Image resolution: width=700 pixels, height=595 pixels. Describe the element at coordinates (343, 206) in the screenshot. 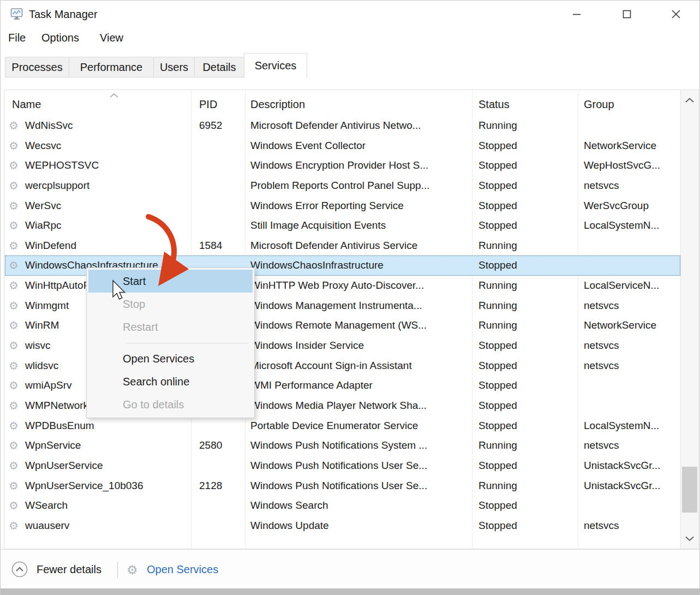

I see `service-row: ⚙WerSvcWindows Error Reporting ServiceSt…` at that location.